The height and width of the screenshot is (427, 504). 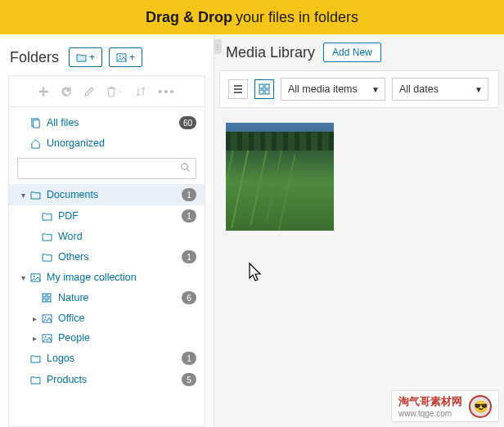 What do you see at coordinates (106, 318) in the screenshot?
I see `tree-item-office: ▸ Office` at bounding box center [106, 318].